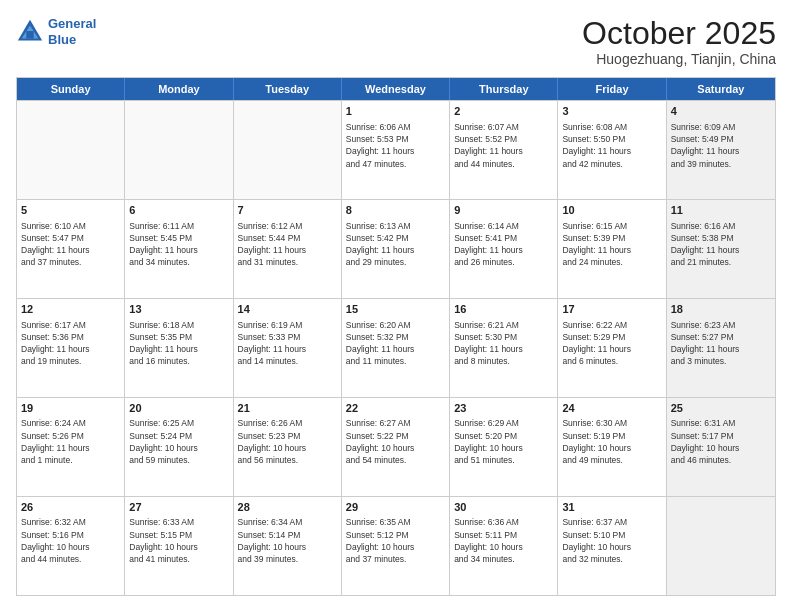  Describe the element at coordinates (504, 540) in the screenshot. I see `cell-info: Sunrise: 6:36 AM Sunset: 5:11 PM Dayligh…` at that location.